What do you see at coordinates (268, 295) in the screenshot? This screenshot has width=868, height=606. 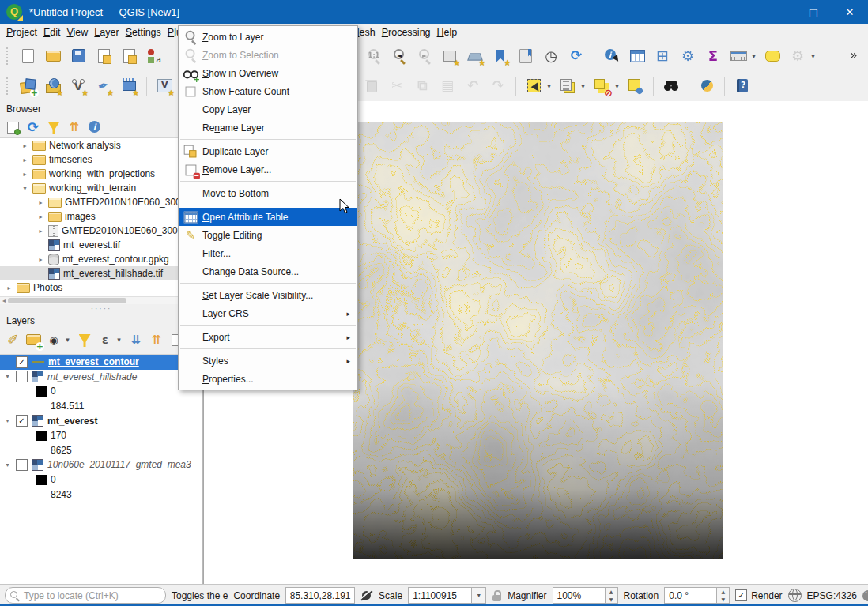 I see `menuitem-set-layer-scale-visibility: Set Layer Scale Visibility...` at bounding box center [268, 295].